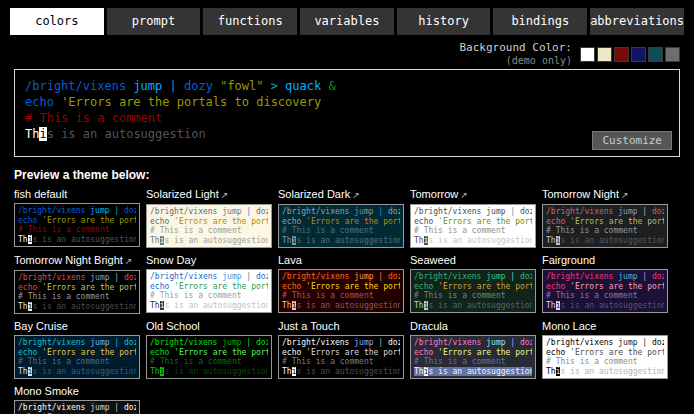  What do you see at coordinates (347, 172) in the screenshot?
I see `section-title: Preview a theme below:` at bounding box center [347, 172].